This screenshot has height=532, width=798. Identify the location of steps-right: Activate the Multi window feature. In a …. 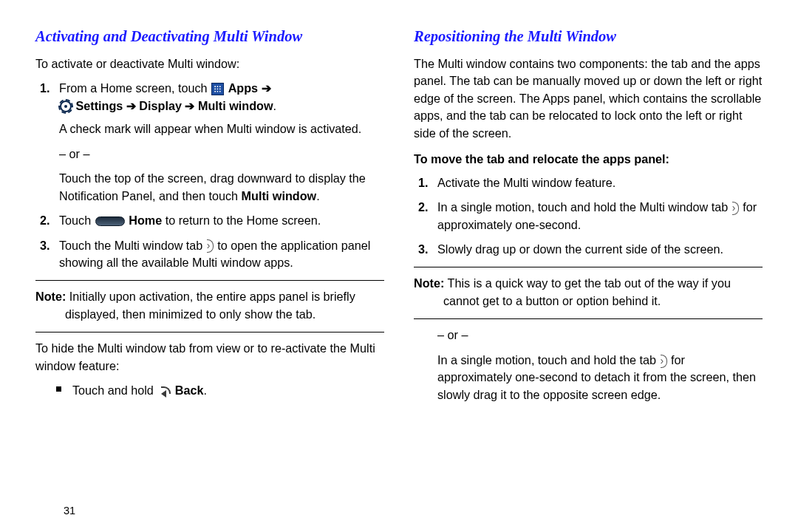
(588, 216).